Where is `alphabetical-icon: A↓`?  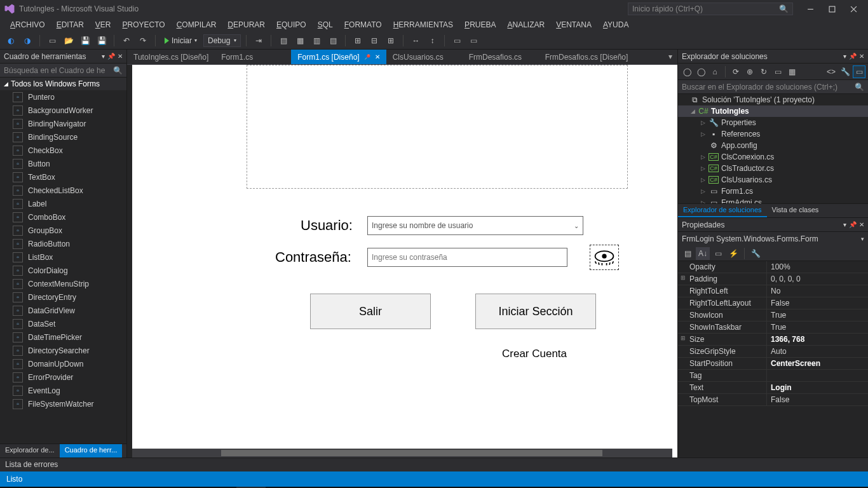
alphabetical-icon: A↓ is located at coordinates (703, 254).